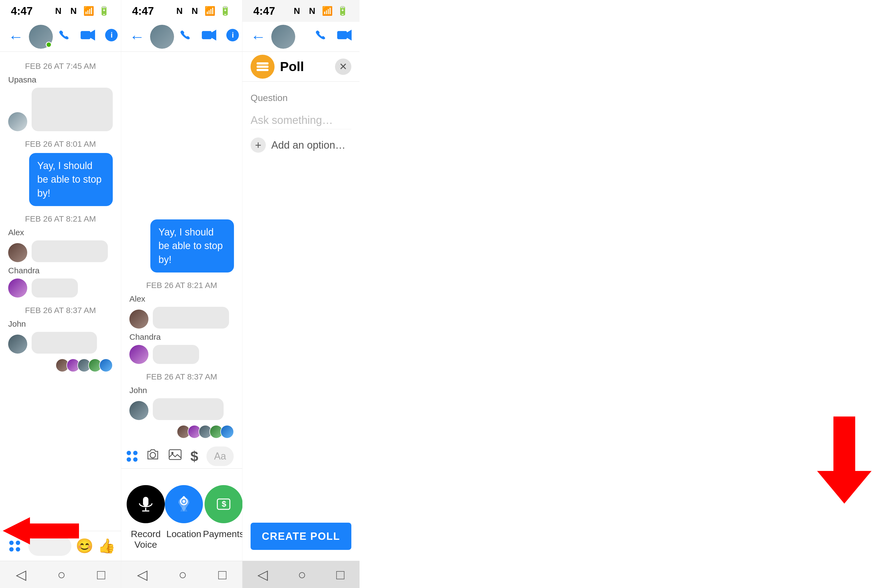 Image resolution: width=877 pixels, height=588 pixels. What do you see at coordinates (60, 291) in the screenshot?
I see `chat-area-left: FEB 26 AT 7:45 AM Upasna FEB 26 AT 8:01 …` at bounding box center [60, 291].